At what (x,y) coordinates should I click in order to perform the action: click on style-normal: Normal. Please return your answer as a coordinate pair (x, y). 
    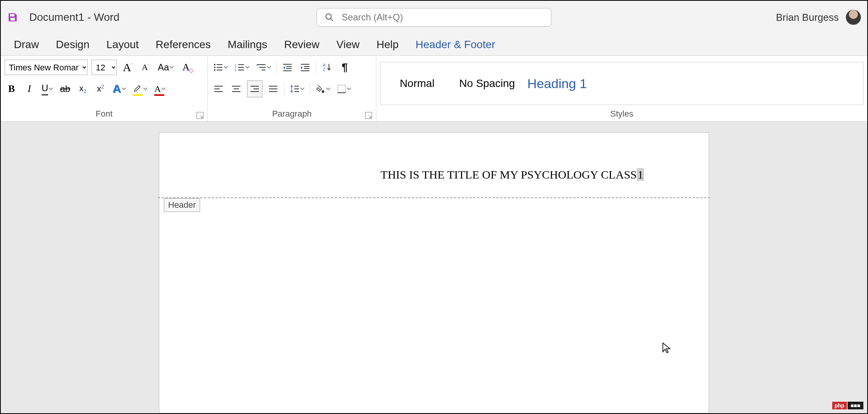
    Looking at the image, I should click on (417, 83).